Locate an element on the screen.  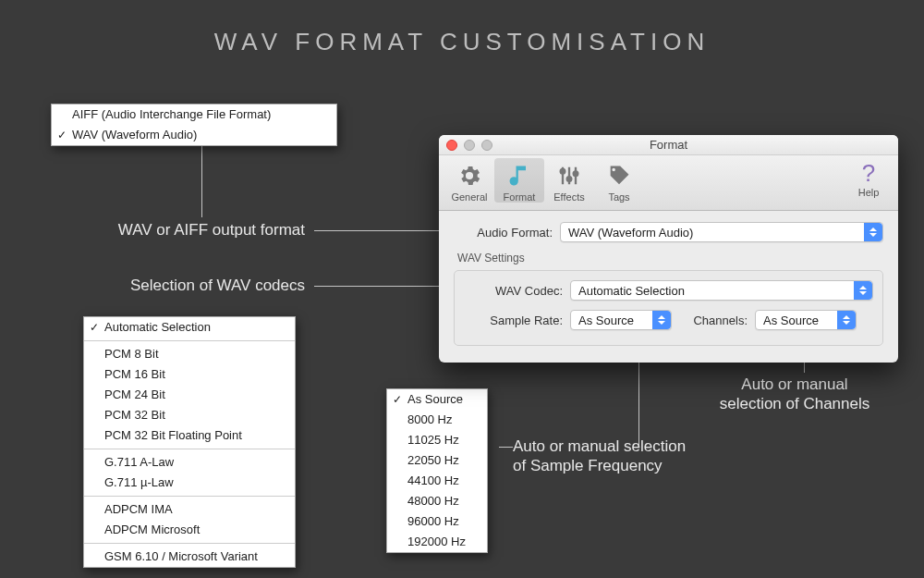
window-title: Format is located at coordinates (669, 144).